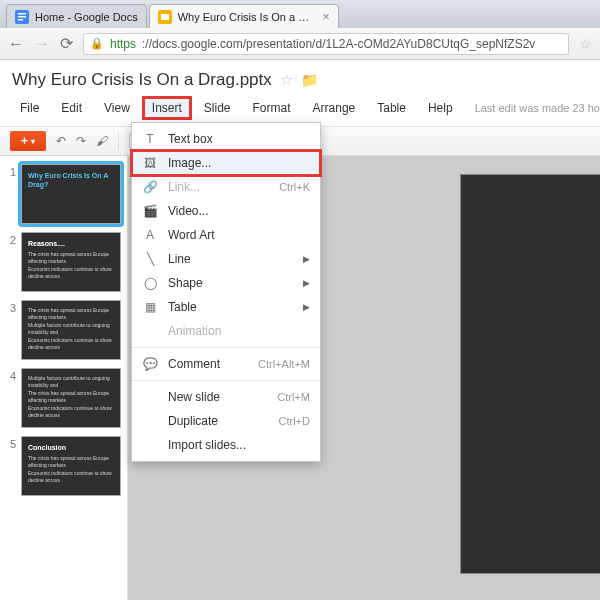 This screenshot has height=600, width=600. I want to click on menu-shape: ◯ Shape ▶, so click(226, 283).